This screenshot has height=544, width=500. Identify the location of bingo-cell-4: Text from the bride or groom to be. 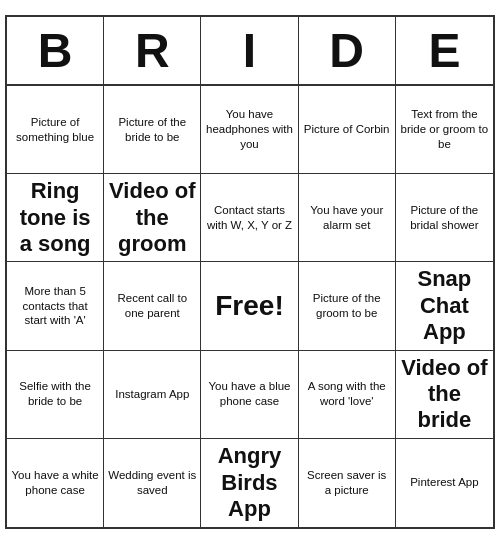
(444, 130).